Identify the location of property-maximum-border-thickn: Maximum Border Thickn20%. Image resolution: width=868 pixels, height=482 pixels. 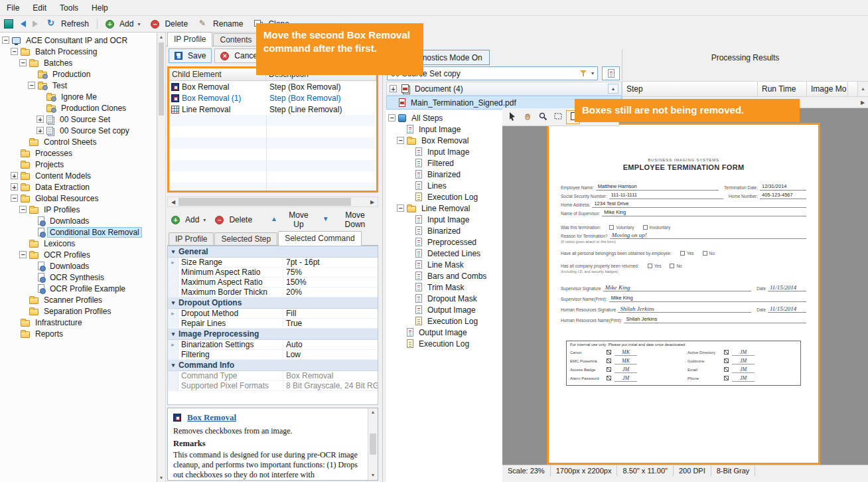
(273, 292).